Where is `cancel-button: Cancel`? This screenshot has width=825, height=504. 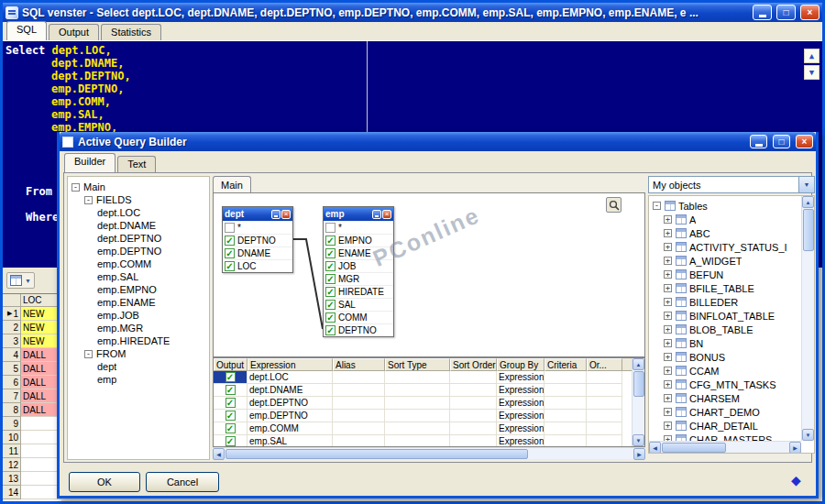
cancel-button: Cancel is located at coordinates (182, 482).